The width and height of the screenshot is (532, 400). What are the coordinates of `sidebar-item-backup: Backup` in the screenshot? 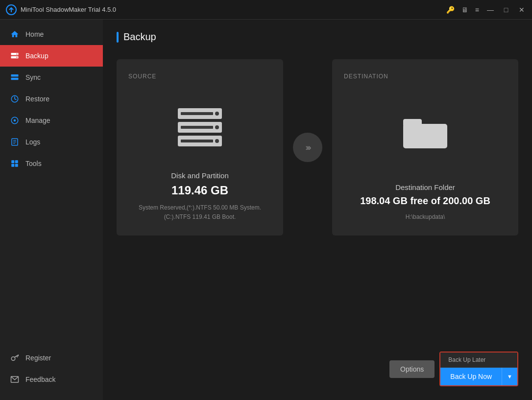 It's located at (51, 56).